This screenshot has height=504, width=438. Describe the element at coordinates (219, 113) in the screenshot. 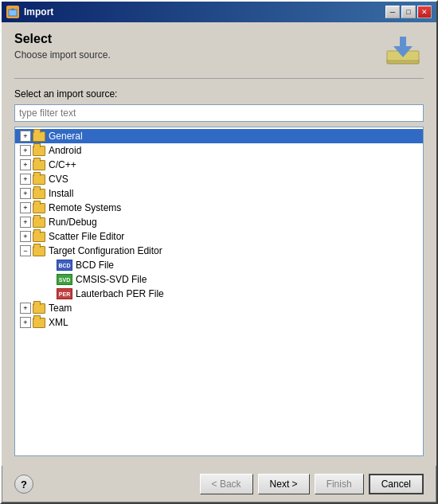

I see `filter-input` at that location.